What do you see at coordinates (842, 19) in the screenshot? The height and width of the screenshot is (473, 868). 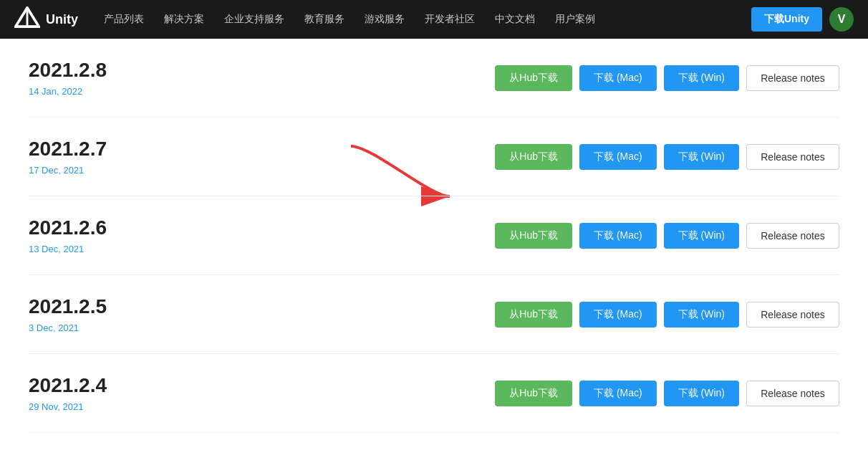 I see `user-avatar: V` at bounding box center [842, 19].